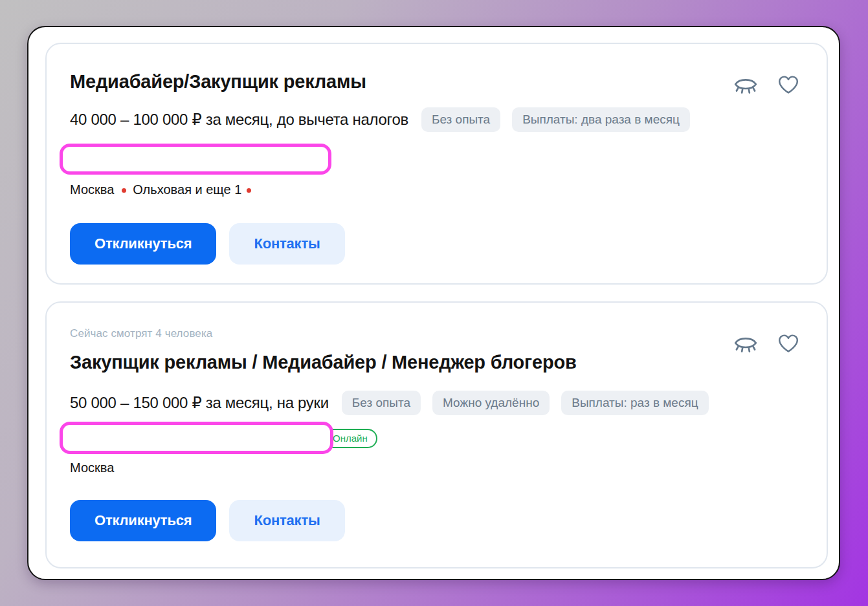 The width and height of the screenshot is (868, 606). I want to click on vacancy-title: Медиабайер/Закупщик рекламы, so click(436, 81).